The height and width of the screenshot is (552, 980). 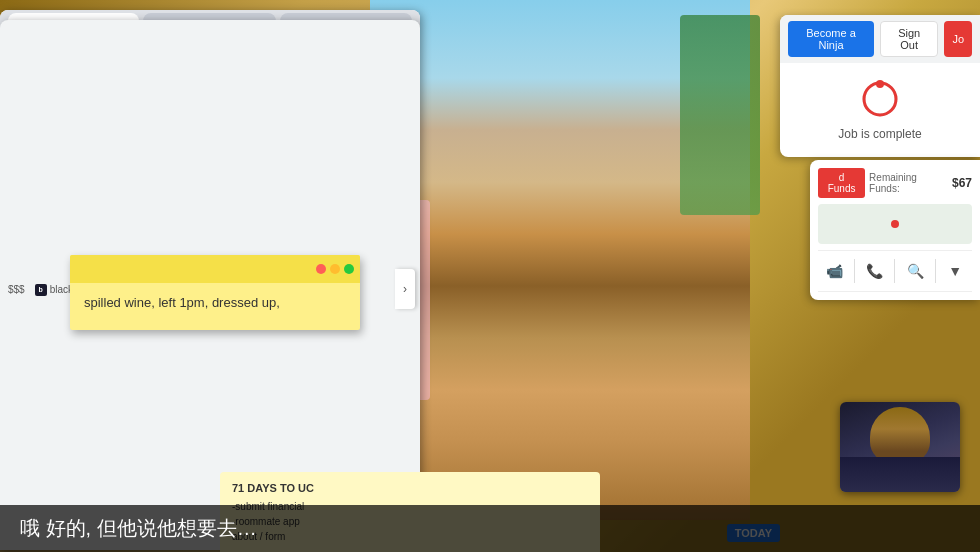 What do you see at coordinates (962, 183) in the screenshot?
I see `funds-value: $67` at bounding box center [962, 183].